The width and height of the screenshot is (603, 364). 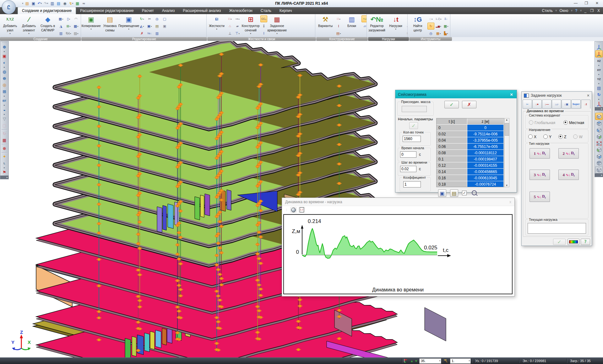 What do you see at coordinates (576, 11) in the screenshot?
I see `help-menu: ?` at bounding box center [576, 11].